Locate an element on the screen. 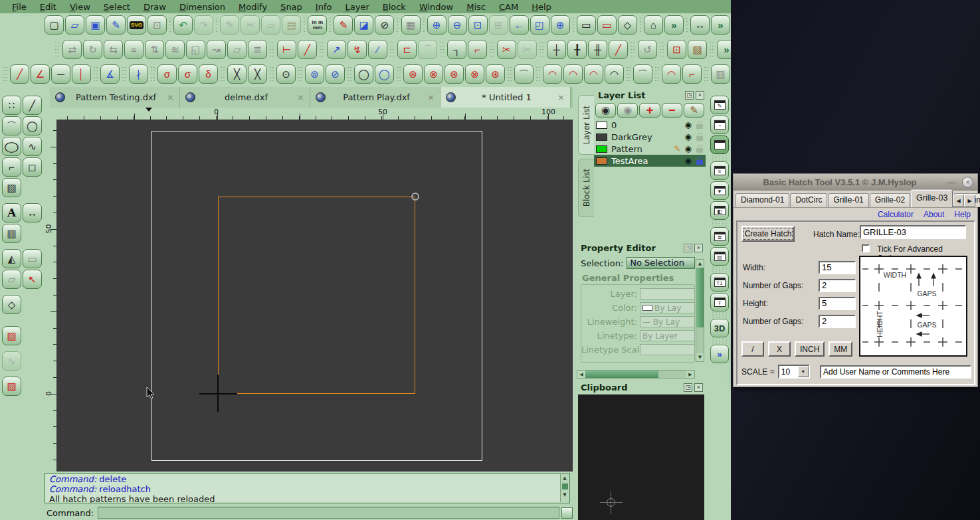 This screenshot has height=520, width=980. draw-rectangle-size-button: ▭ is located at coordinates (607, 25).